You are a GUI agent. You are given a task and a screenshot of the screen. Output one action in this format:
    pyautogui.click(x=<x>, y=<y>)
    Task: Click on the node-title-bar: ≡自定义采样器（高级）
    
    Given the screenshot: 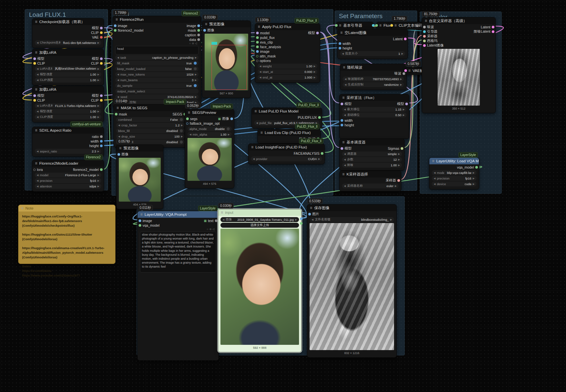 What is the action you would take?
    pyautogui.click(x=459, y=21)
    